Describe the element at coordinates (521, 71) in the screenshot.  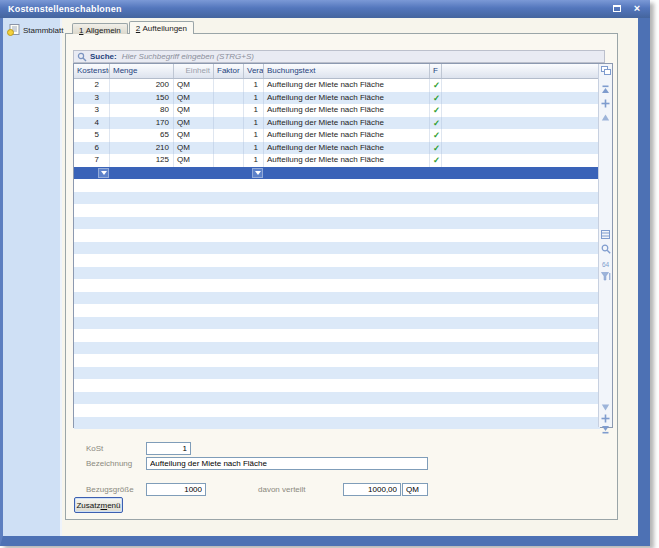
I see `column-header-filler` at that location.